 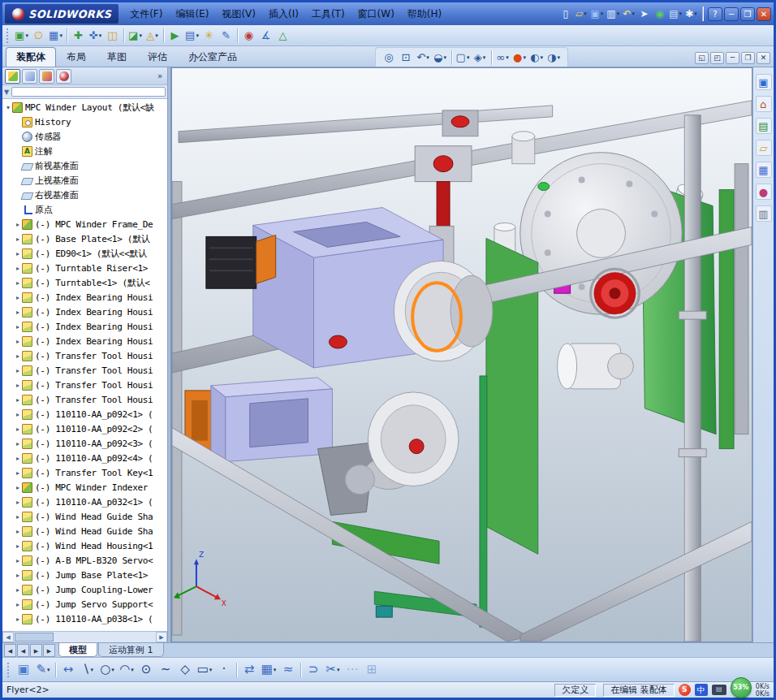 What do you see at coordinates (112, 36) in the screenshot?
I see `show-hidden-components-icon: ◫` at bounding box center [112, 36].